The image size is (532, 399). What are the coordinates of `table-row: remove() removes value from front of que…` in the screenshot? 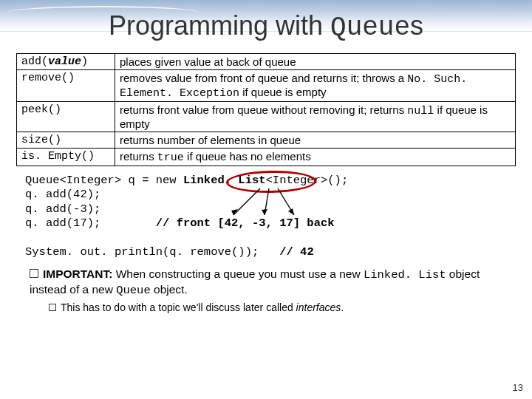 It's located at (266, 86).